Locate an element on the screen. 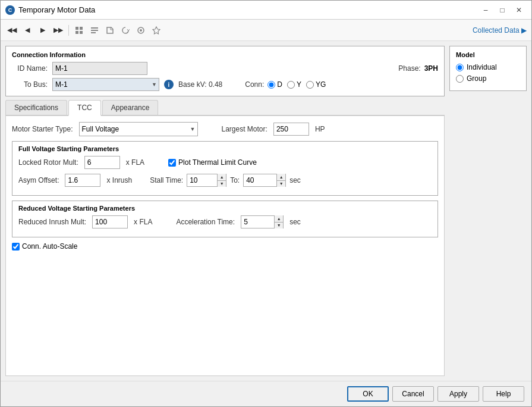 Image resolution: width=532 pixels, height=407 pixels. toolbar-tool3-button is located at coordinates (110, 30).